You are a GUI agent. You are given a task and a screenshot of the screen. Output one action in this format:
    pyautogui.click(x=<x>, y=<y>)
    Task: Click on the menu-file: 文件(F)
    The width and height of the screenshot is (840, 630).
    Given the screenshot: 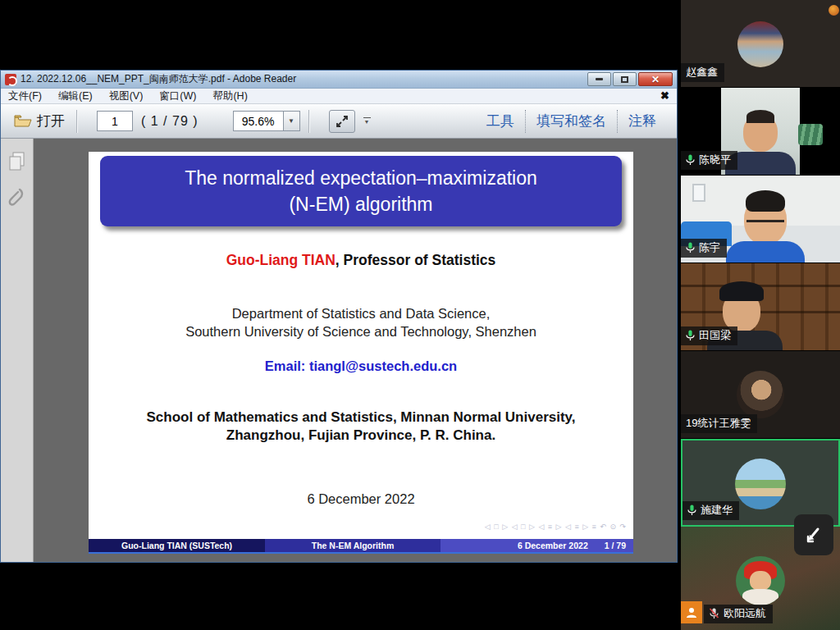 What is the action you would take?
    pyautogui.click(x=25, y=97)
    